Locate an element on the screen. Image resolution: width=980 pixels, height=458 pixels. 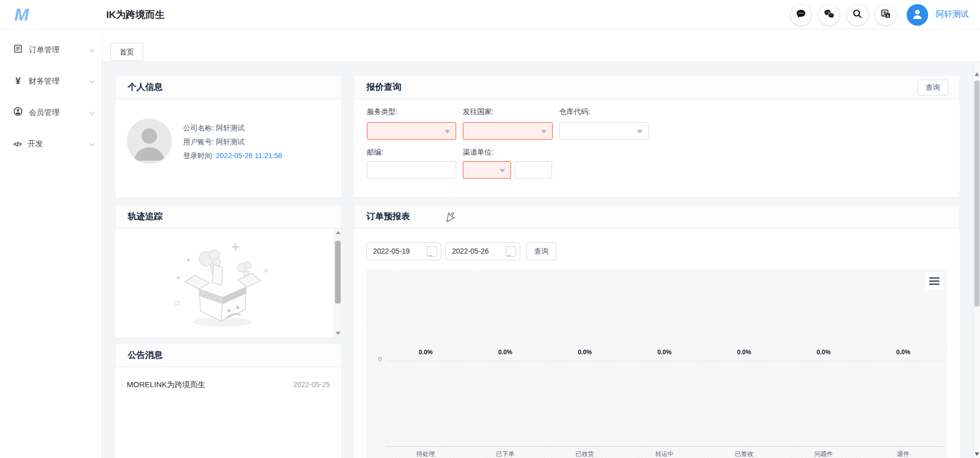
notice-item-title: MORELINK为跨境而生 is located at coordinates (166, 385).